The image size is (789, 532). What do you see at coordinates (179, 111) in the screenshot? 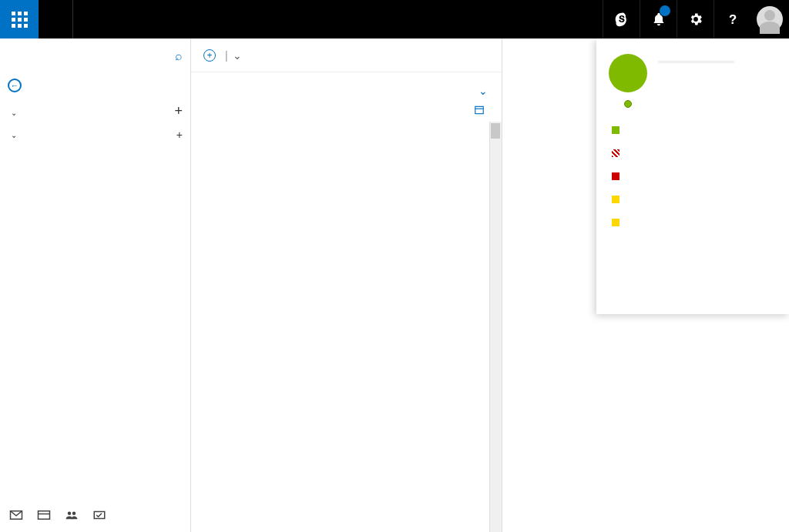
I see `add-favorite-button: +` at bounding box center [179, 111].